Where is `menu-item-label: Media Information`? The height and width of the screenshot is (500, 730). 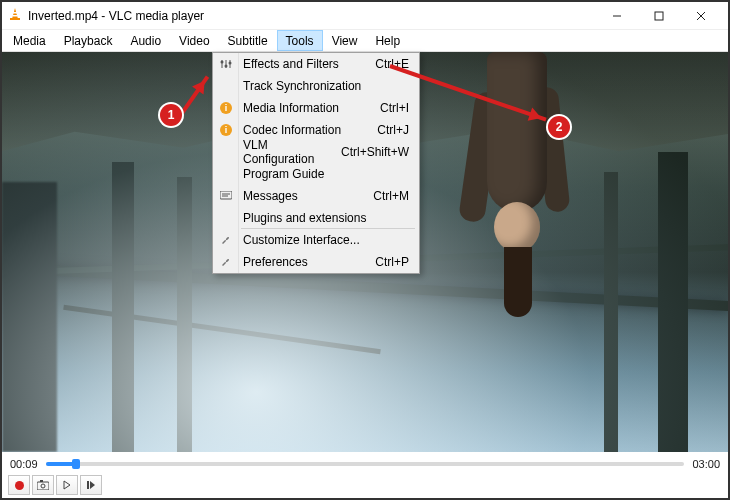
menu-item-label: Media Information is located at coordinates (312, 108).